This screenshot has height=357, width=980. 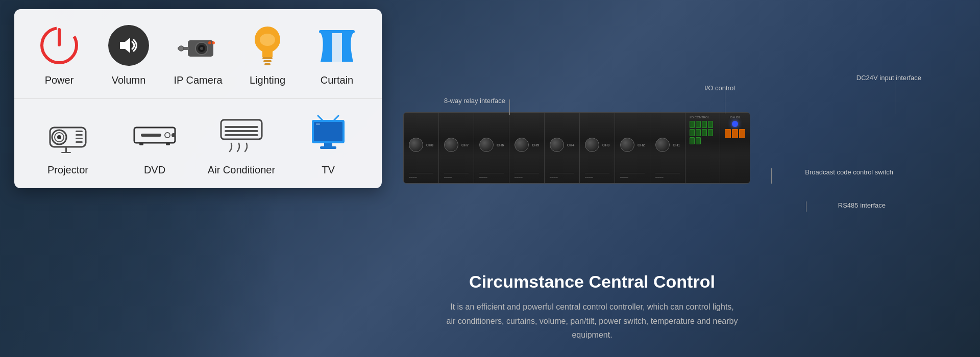 What do you see at coordinates (59, 45) in the screenshot?
I see `power-icon` at bounding box center [59, 45].